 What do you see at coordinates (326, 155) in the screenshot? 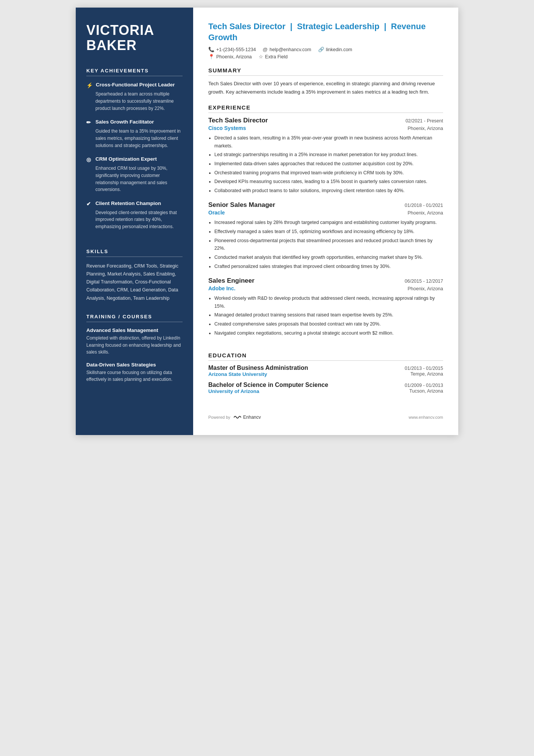
I see `exp-item-1: Tech Sales Director 02/2021 - Present Ci…` at bounding box center [326, 155].